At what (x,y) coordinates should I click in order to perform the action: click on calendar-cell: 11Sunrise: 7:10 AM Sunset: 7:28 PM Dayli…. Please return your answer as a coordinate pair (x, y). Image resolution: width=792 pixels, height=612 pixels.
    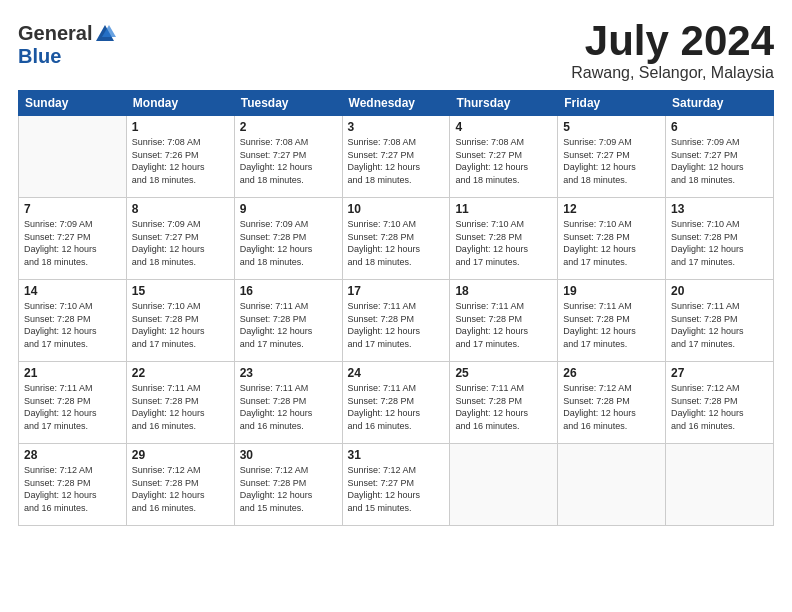
    Looking at the image, I should click on (504, 239).